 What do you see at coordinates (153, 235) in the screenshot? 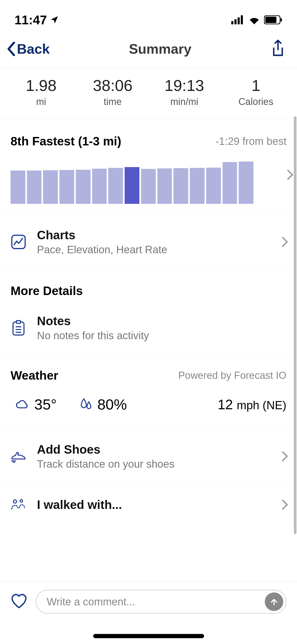
I see `charts-title: Charts` at bounding box center [153, 235].